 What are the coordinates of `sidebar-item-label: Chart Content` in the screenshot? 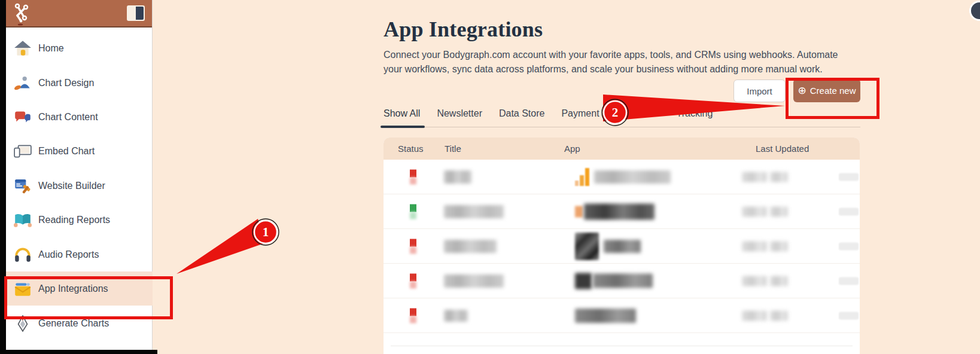 It's located at (68, 117).